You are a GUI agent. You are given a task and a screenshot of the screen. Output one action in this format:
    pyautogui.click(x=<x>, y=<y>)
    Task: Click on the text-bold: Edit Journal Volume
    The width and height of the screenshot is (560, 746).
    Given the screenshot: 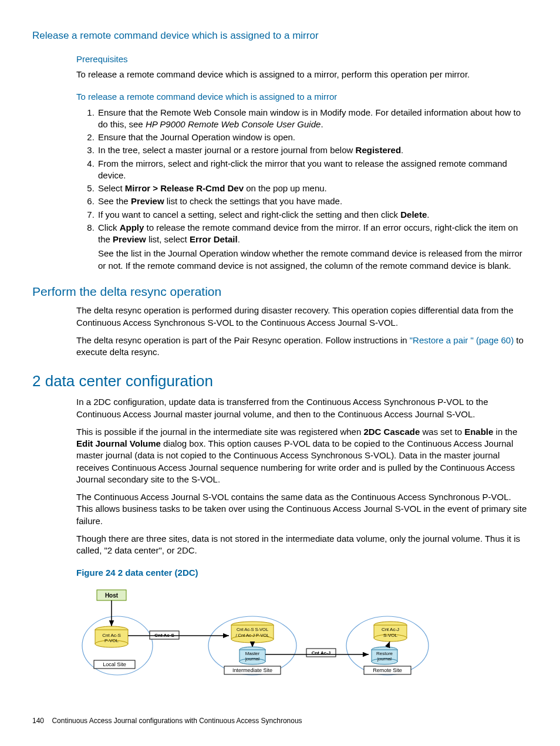 What is the action you would take?
    pyautogui.click(x=119, y=444)
    